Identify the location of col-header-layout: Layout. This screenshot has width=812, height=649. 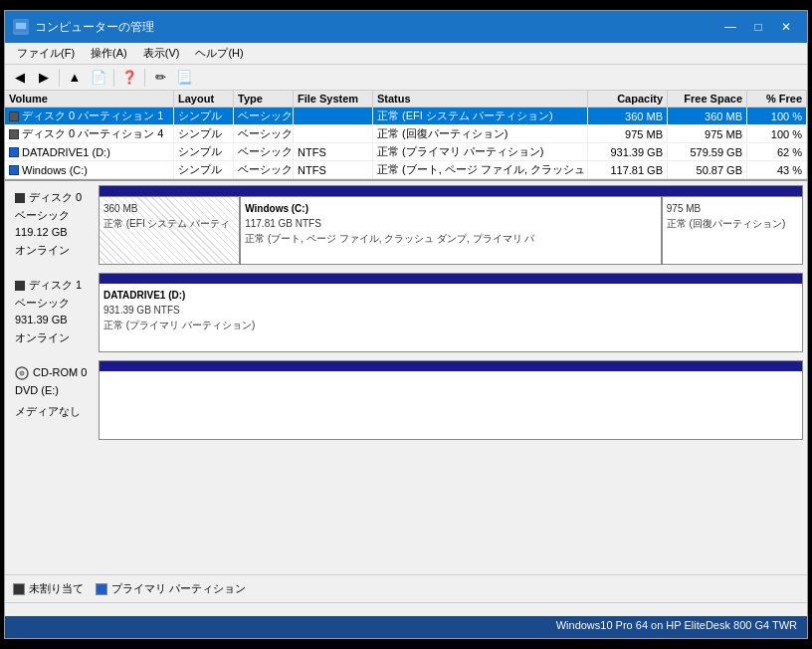
(204, 99).